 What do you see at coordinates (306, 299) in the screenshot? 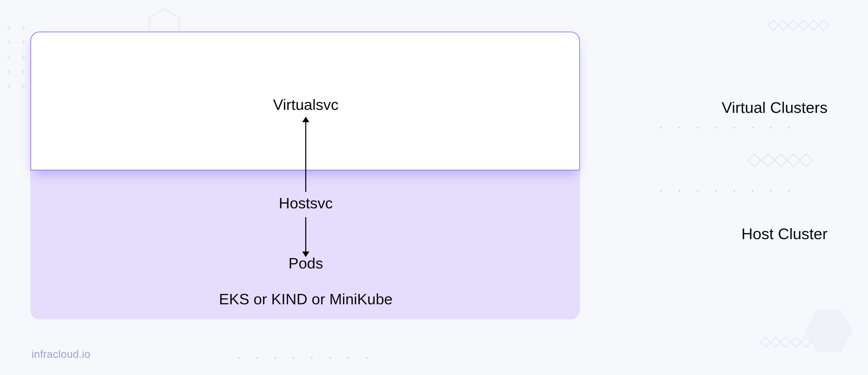
I see `platform-label: EKS or KIND or MiniKube` at bounding box center [306, 299].